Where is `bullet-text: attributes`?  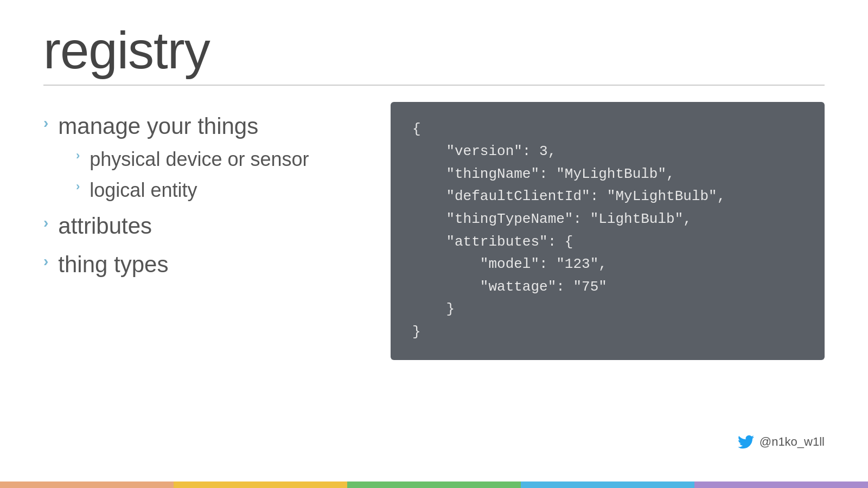 bullet-text: attributes is located at coordinates (105, 226).